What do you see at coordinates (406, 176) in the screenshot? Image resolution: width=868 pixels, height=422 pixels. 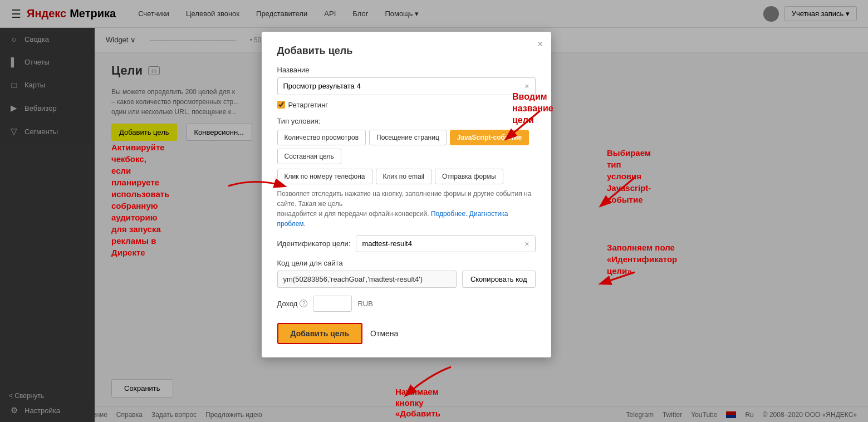 I see `condition-buttons-2: Клик по номеру телефона Клик по email От…` at bounding box center [406, 176].